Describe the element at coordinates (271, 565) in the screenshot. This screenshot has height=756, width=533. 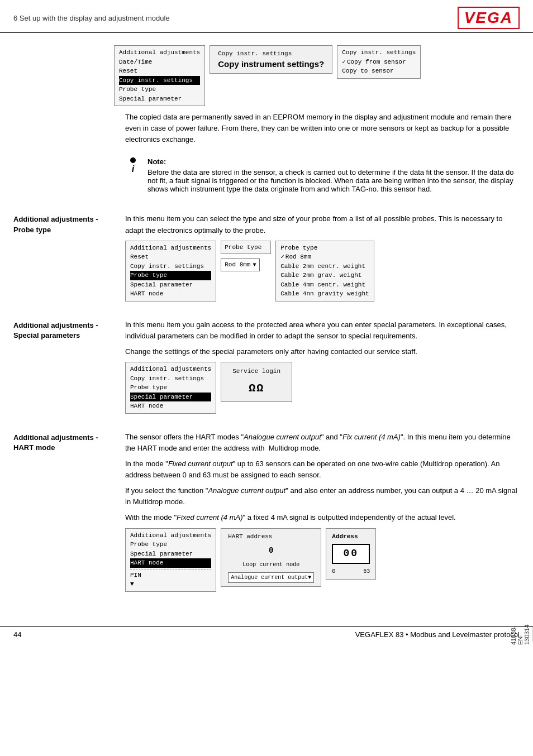
I see `hart-loop-label: Loop current node` at that location.